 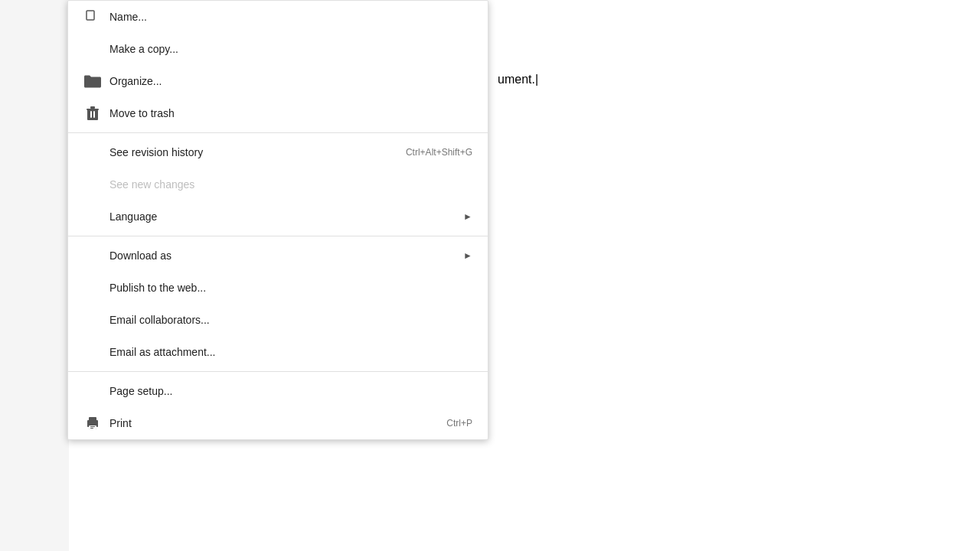 I want to click on print-label: Print, so click(x=263, y=423).